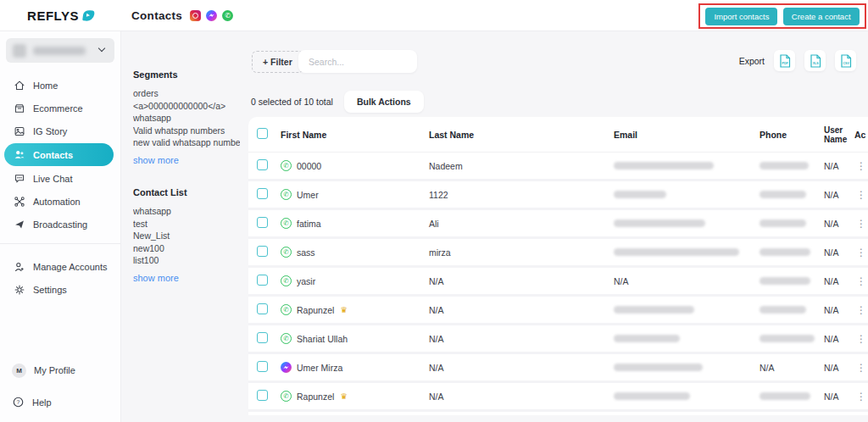 This screenshot has height=422, width=868. I want to click on first-name-cell: Umer Mirza, so click(354, 368).